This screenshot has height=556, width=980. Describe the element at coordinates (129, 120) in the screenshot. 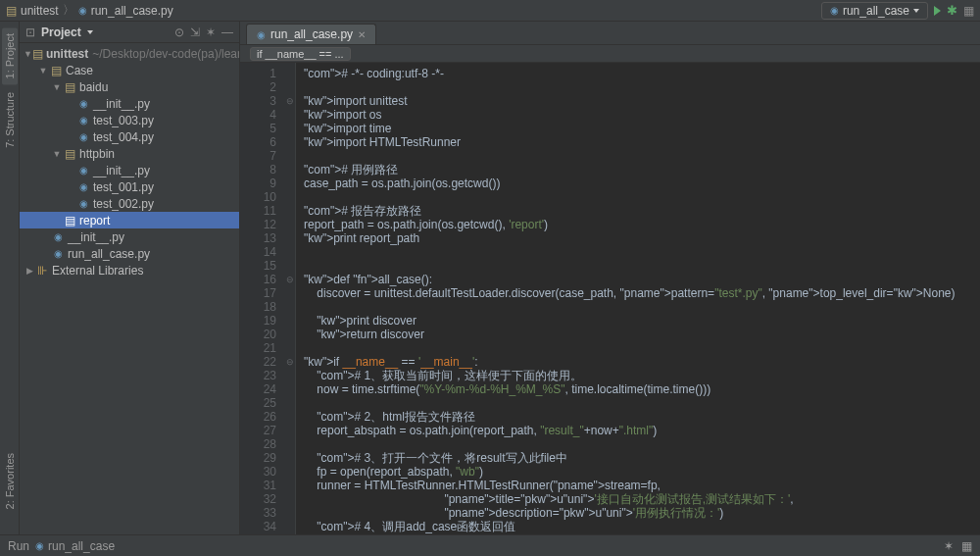

I see `tree-file: ◉test_003.py` at that location.